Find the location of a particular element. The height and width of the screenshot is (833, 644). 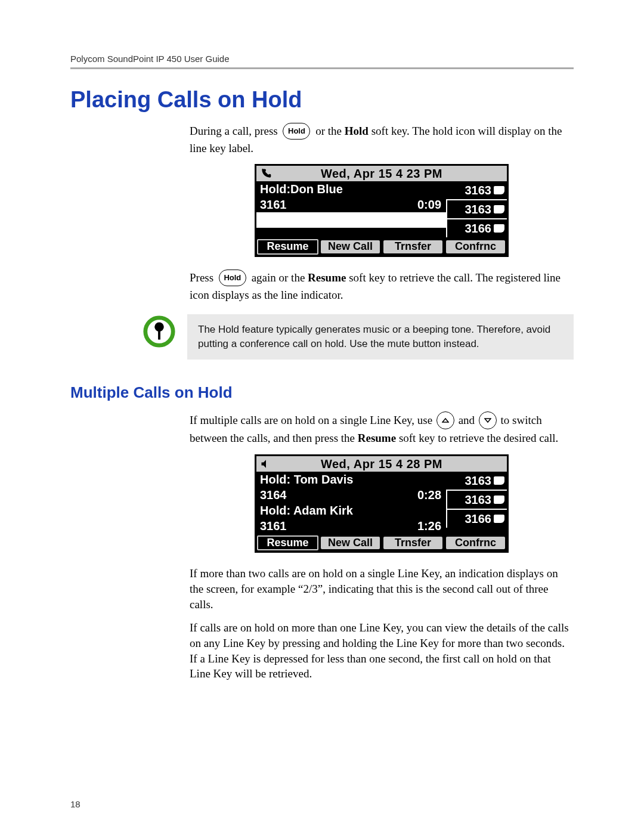

down-arrow-key-icon is located at coordinates (488, 420).